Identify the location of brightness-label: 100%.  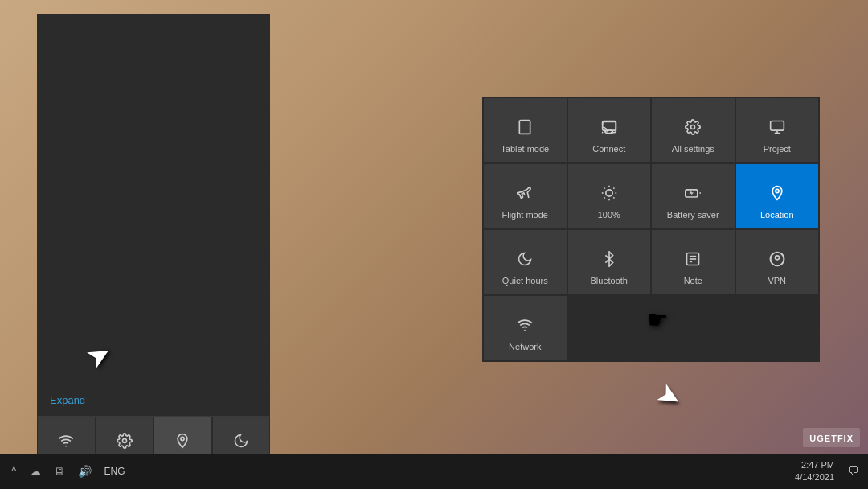
(609, 216).